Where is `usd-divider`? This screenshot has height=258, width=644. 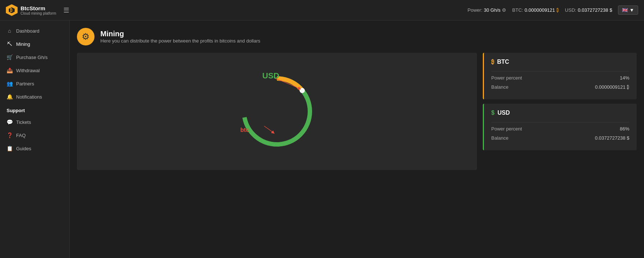 usd-divider is located at coordinates (560, 122).